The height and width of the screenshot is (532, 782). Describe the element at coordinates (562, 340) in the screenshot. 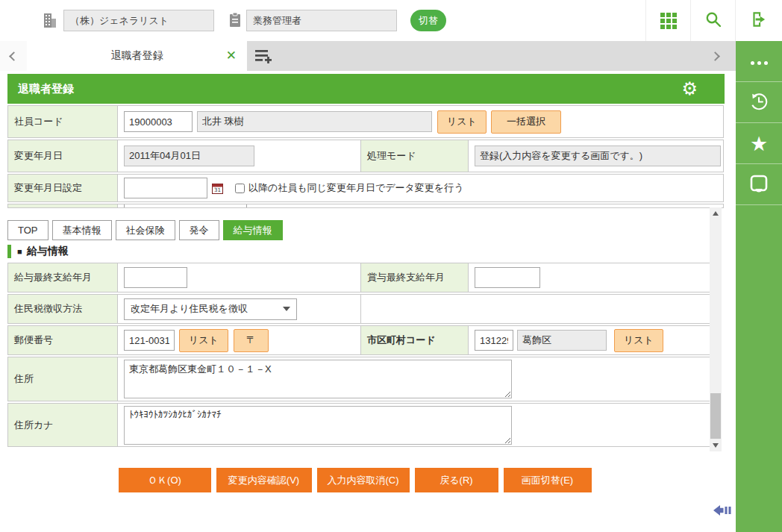

I see `city-name-field` at that location.